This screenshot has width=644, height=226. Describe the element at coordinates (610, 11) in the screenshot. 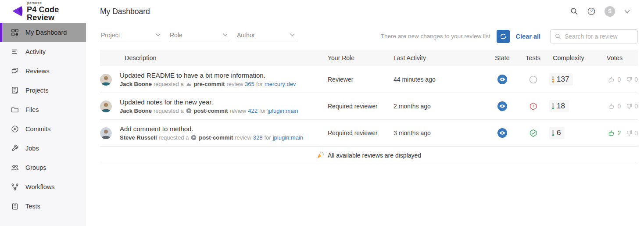

I see `user-avatar: S` at that location.